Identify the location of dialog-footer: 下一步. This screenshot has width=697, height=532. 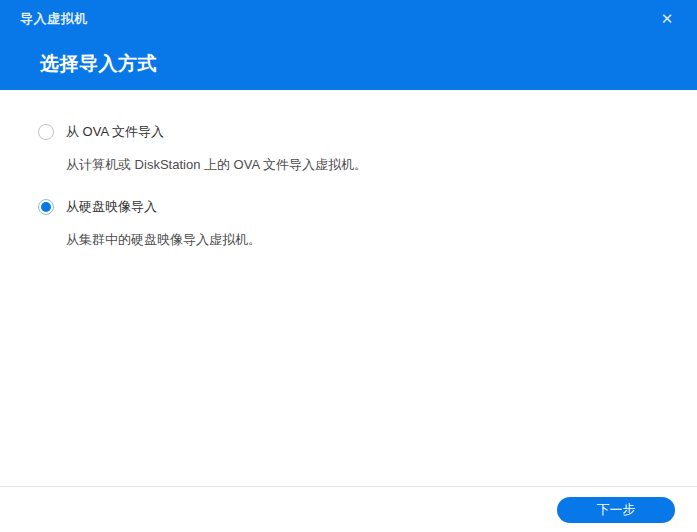
(348, 509).